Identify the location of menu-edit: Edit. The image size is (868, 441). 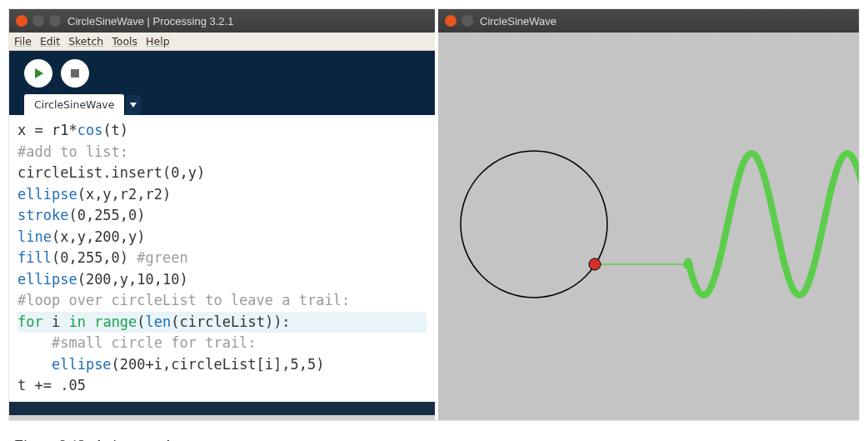
(50, 42).